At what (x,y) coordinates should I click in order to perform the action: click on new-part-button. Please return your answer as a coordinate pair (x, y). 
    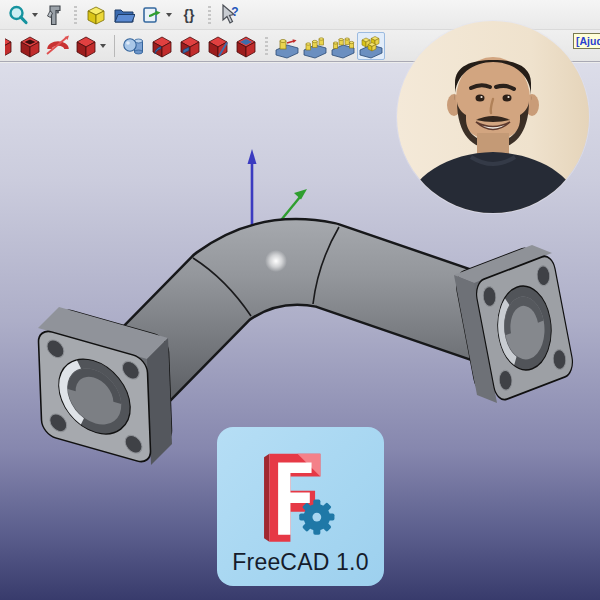
    Looking at the image, I should click on (96, 15).